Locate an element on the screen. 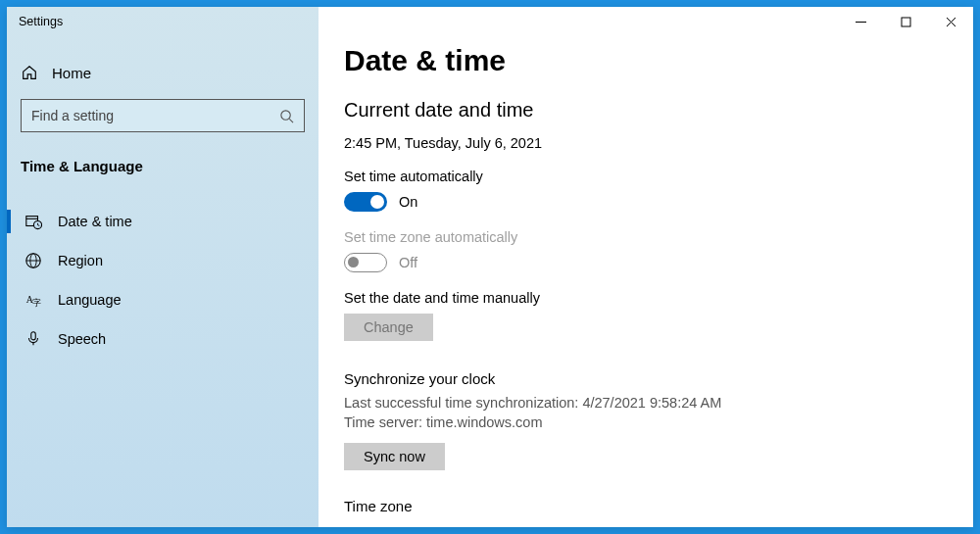  sync-info: Last successful time synchronization: 4/… is located at coordinates (649, 413).